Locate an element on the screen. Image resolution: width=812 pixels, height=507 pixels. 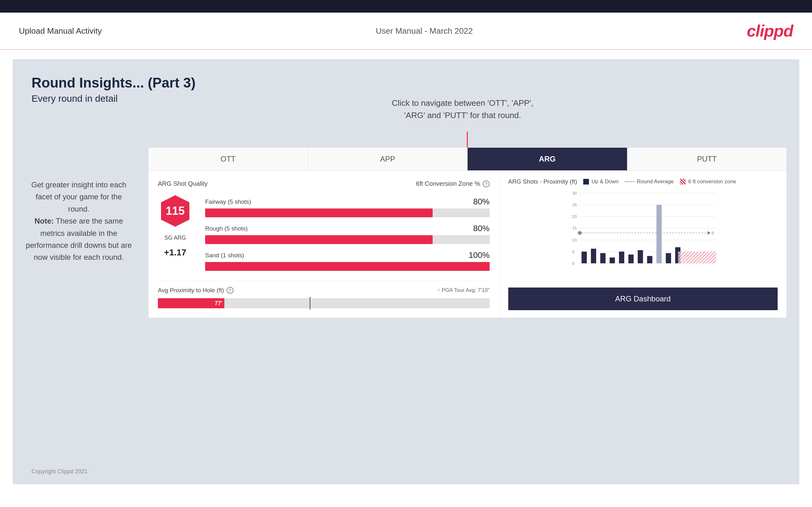
proximity-bar-track: 77' is located at coordinates (323, 303).